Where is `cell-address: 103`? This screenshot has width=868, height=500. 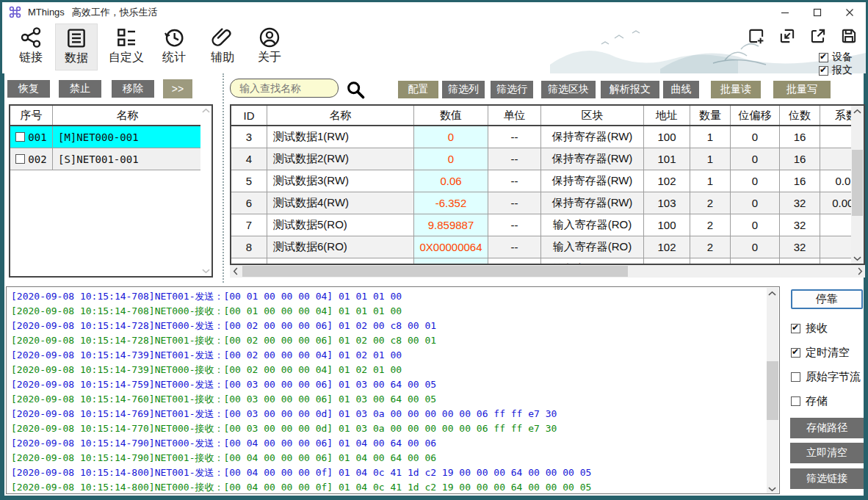 cell-address: 103 is located at coordinates (667, 203).